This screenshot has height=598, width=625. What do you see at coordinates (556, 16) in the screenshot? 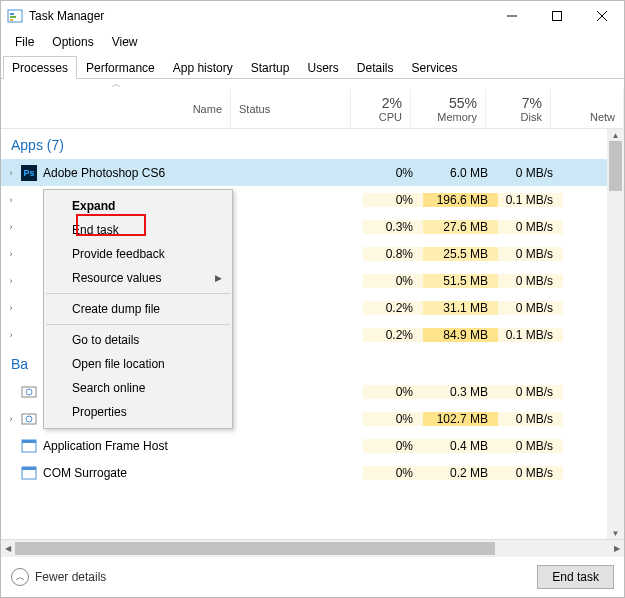
I see `maximize-button` at bounding box center [556, 16].